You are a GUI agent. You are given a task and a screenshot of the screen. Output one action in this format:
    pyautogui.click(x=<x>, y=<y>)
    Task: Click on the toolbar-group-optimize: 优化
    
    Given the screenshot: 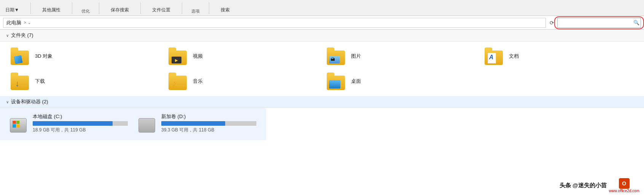 What is the action you would take?
    pyautogui.click(x=86, y=11)
    